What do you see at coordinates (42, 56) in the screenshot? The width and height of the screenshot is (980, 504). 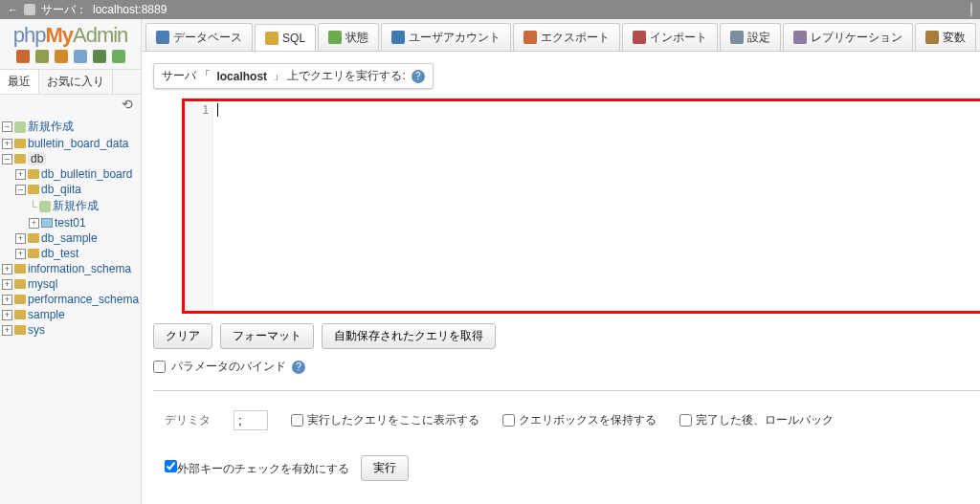 I see `logout-icon` at bounding box center [42, 56].